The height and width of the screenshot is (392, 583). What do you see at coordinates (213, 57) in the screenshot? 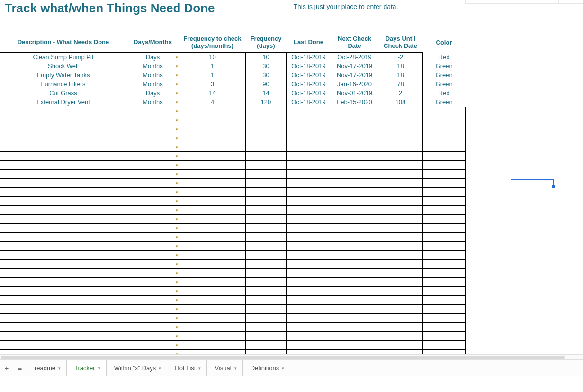
I see `cell-freq-check: 10` at bounding box center [213, 57].